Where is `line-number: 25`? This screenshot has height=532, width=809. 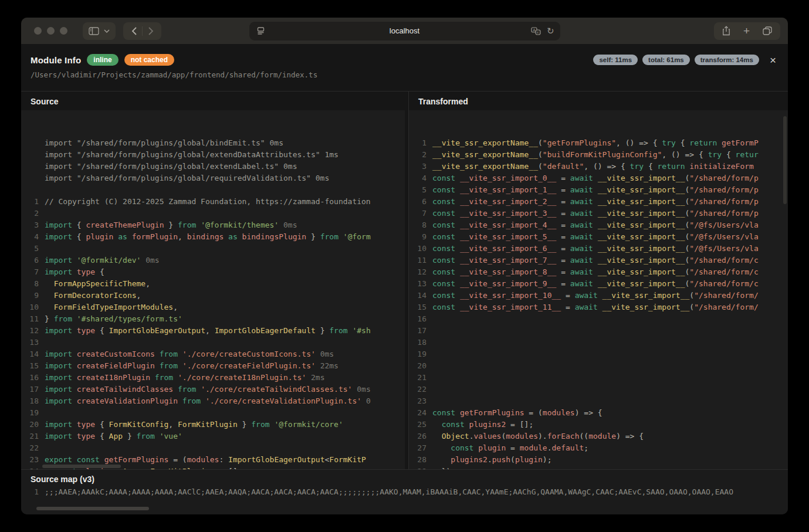 line-number: 25 is located at coordinates (418, 425).